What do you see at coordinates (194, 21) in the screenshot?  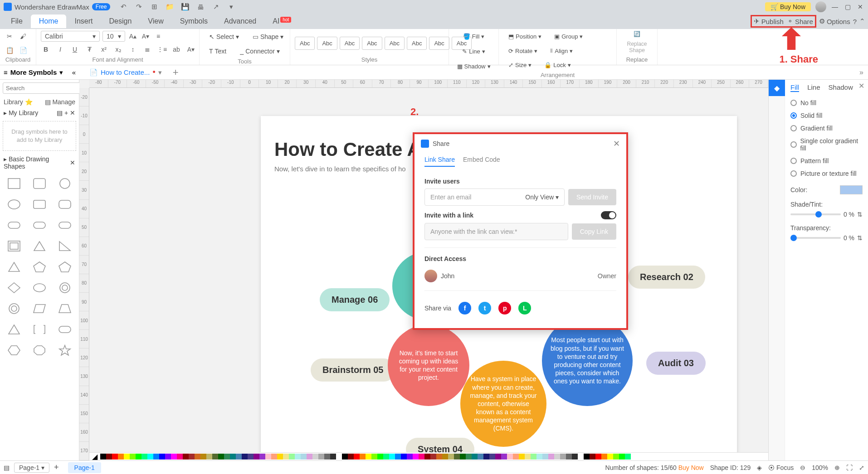 I see `menu-symbols: Symbols` at bounding box center [194, 21].